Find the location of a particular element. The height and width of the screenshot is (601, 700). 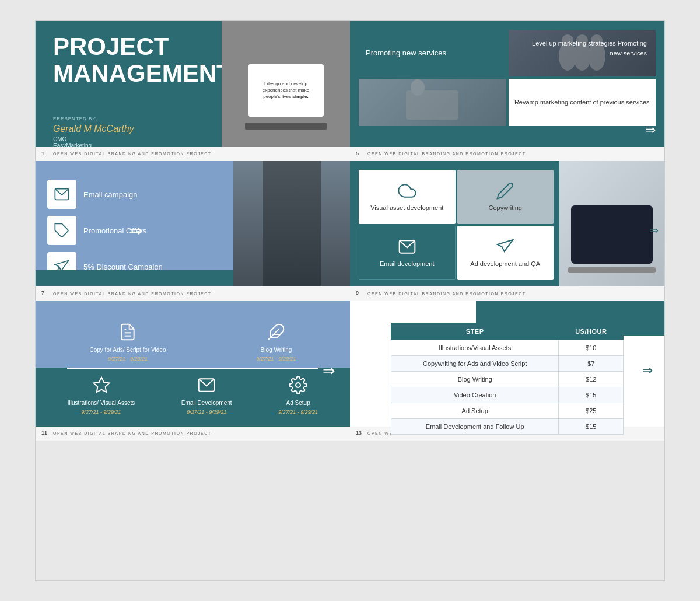

mail-dev-icon is located at coordinates (407, 247).